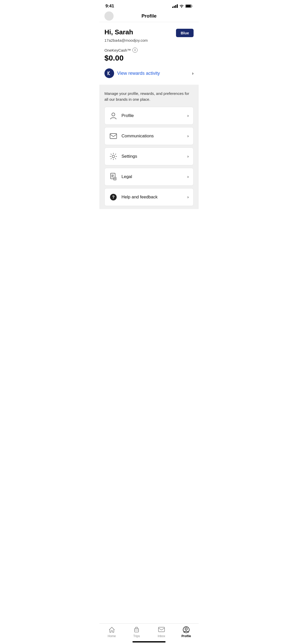 This screenshot has height=644, width=298. What do you see at coordinates (185, 33) in the screenshot?
I see `tier-badge: Blue` at bounding box center [185, 33].